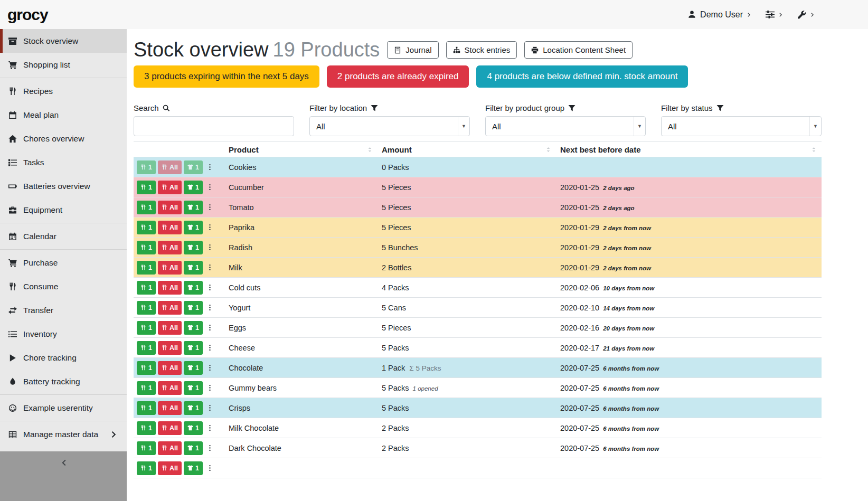  What do you see at coordinates (467, 150) in the screenshot?
I see `column-header-amount: Amount` at bounding box center [467, 150].